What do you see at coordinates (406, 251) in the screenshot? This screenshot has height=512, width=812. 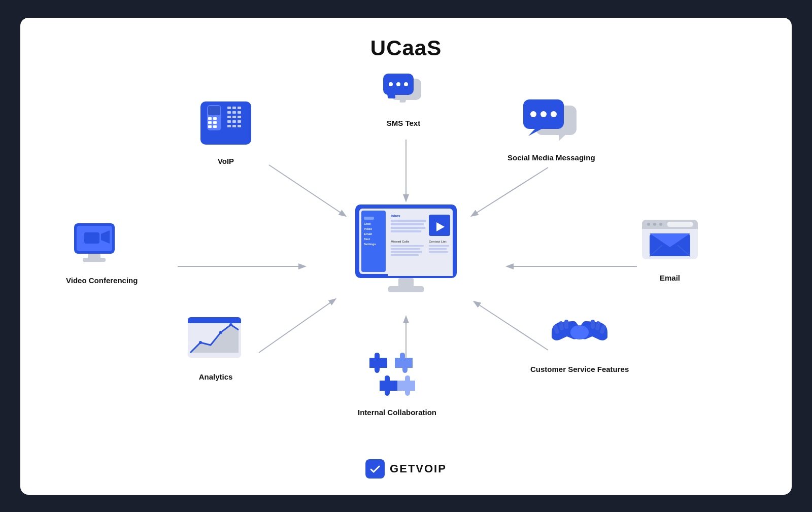 I see `center-computer: Chat Video Email Text Settings Inbox Mis…` at bounding box center [406, 251].